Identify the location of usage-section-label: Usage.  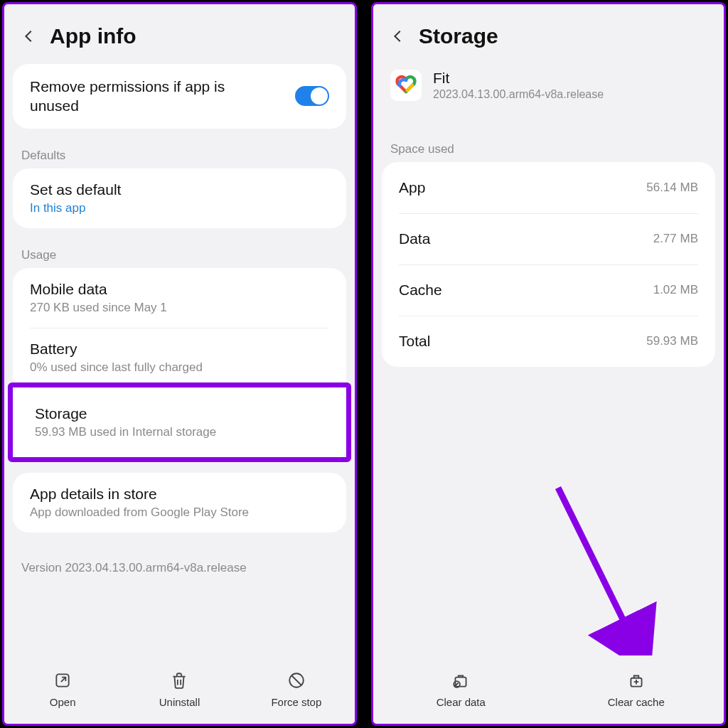
(179, 253).